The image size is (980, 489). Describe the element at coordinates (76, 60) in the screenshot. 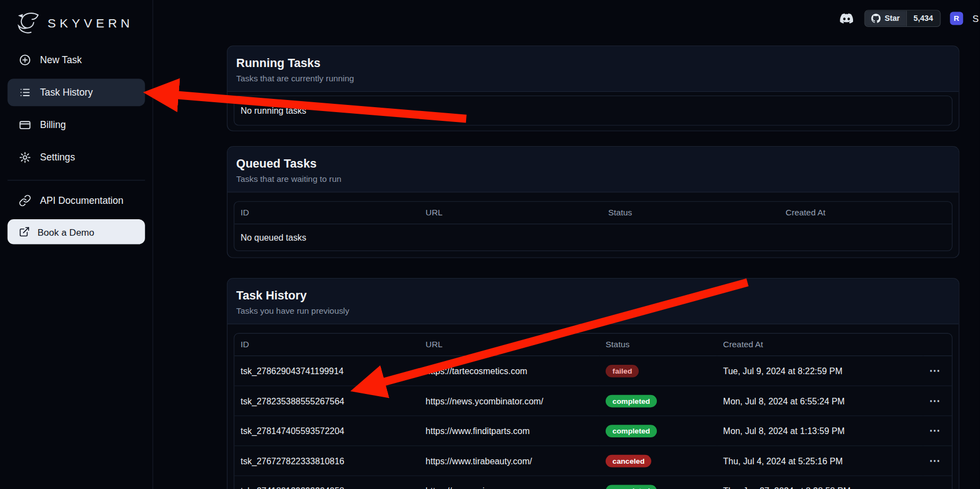

I see `sidebar-item-new-task: New Task` at that location.